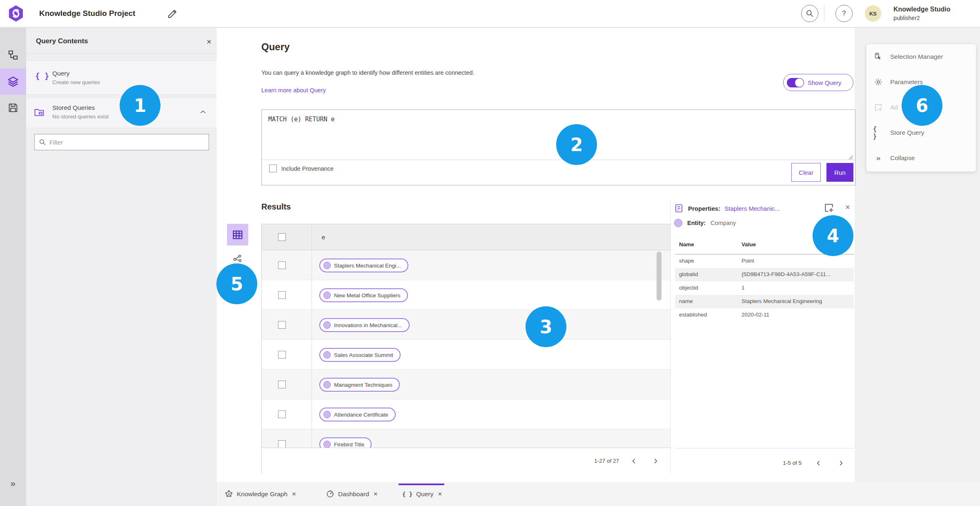 The height and width of the screenshot is (506, 980). Describe the element at coordinates (819, 463) in the screenshot. I see `props-prev-page-button` at that location.